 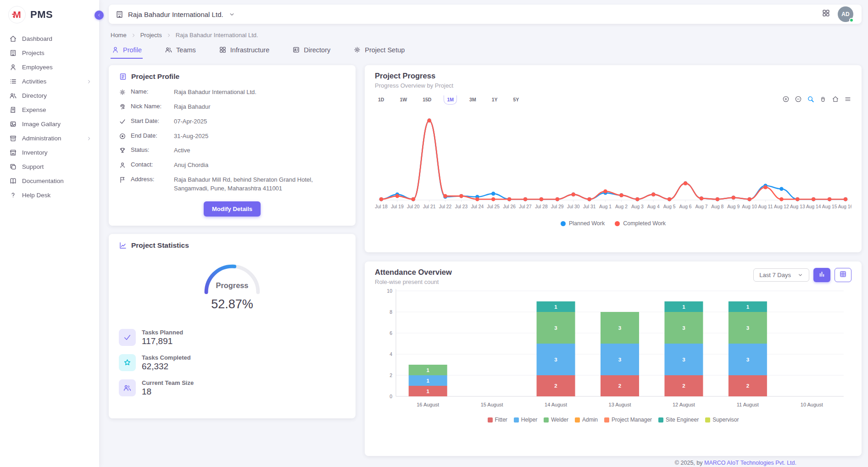 What do you see at coordinates (311, 50) in the screenshot?
I see `tab-directory: Directory` at bounding box center [311, 50].